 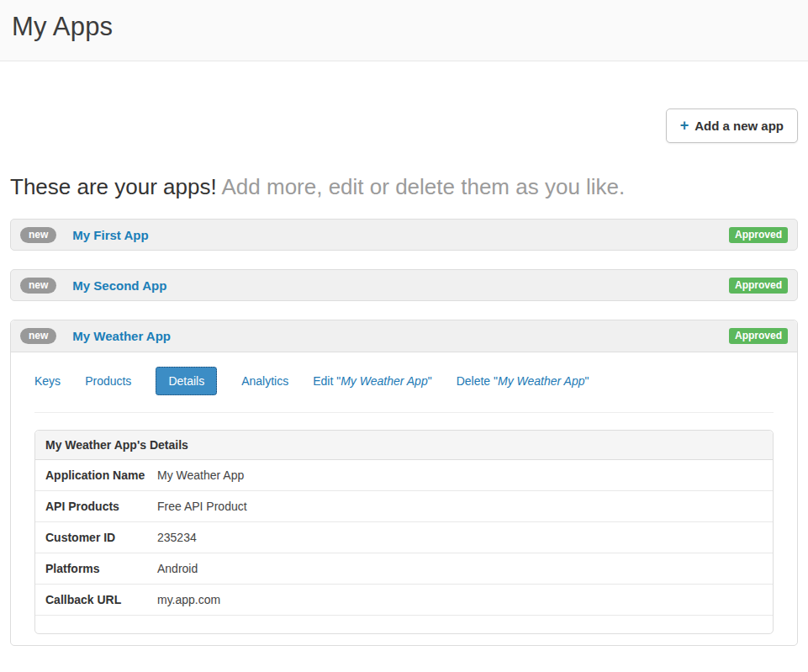 What do you see at coordinates (119, 286) in the screenshot?
I see `app-link-my-second-app: My Second App` at bounding box center [119, 286].